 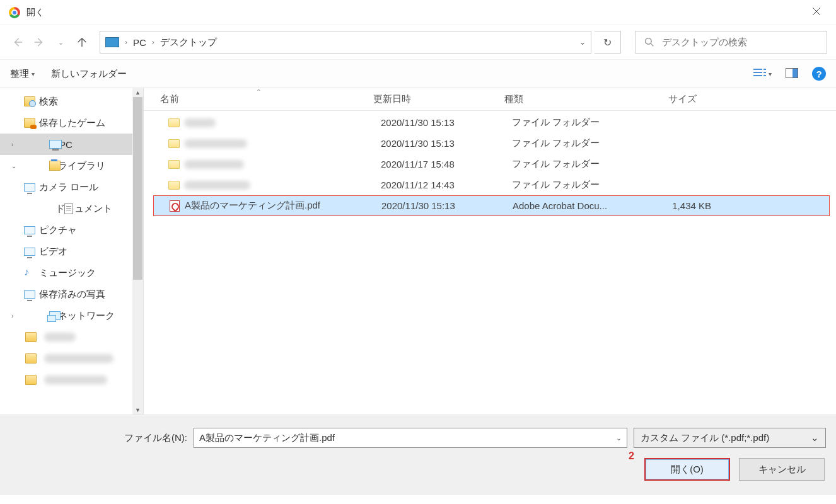 What do you see at coordinates (687, 469) in the screenshot?
I see `open-button: 開く(O)` at bounding box center [687, 469].